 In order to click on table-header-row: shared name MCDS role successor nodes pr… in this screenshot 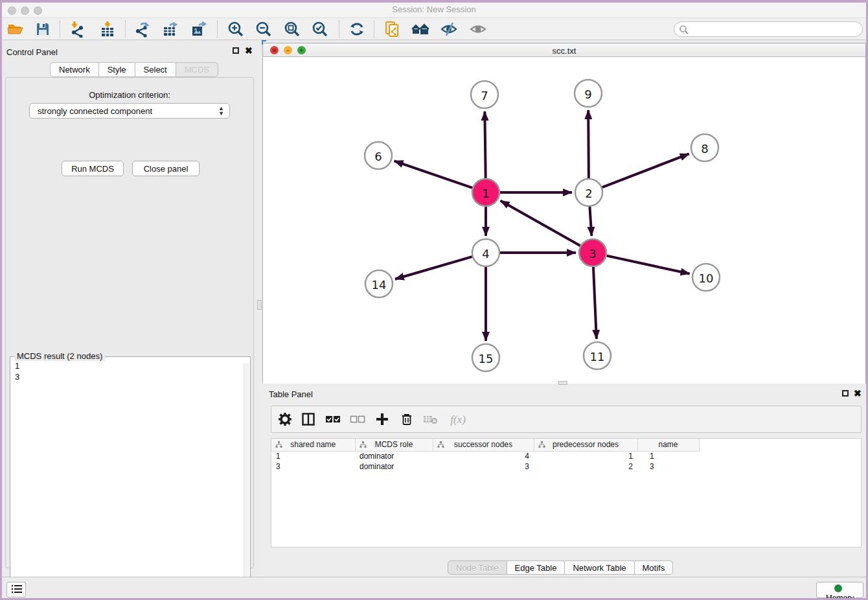, I will do `click(485, 444)`.